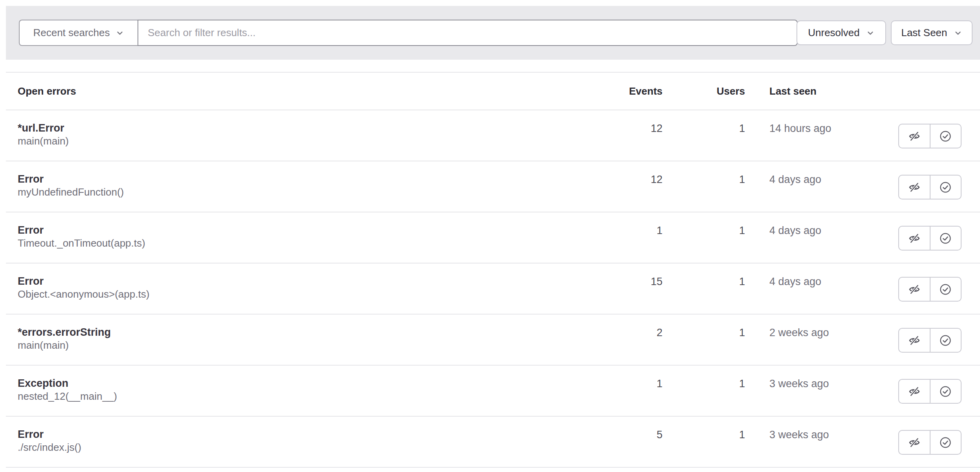 The image size is (980, 472). What do you see at coordinates (68, 383) in the screenshot?
I see `error-title: Exception` at bounding box center [68, 383].